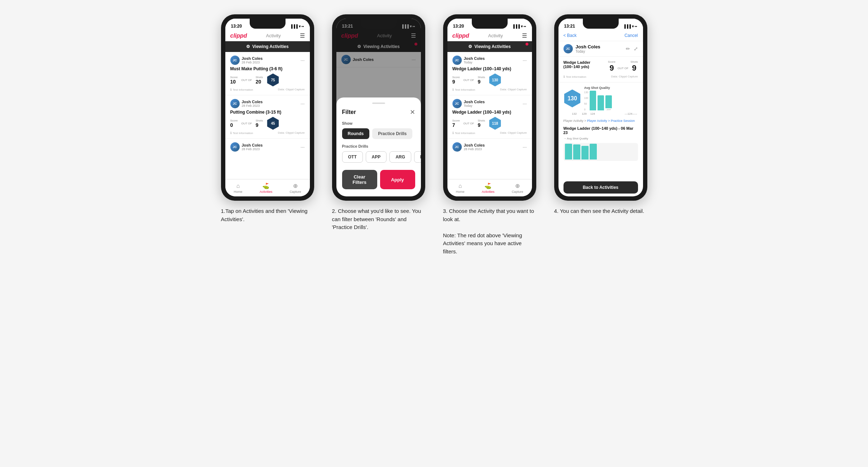 This screenshot has height=467, width=868. I want to click on filter-icon: ⚙, so click(248, 47).